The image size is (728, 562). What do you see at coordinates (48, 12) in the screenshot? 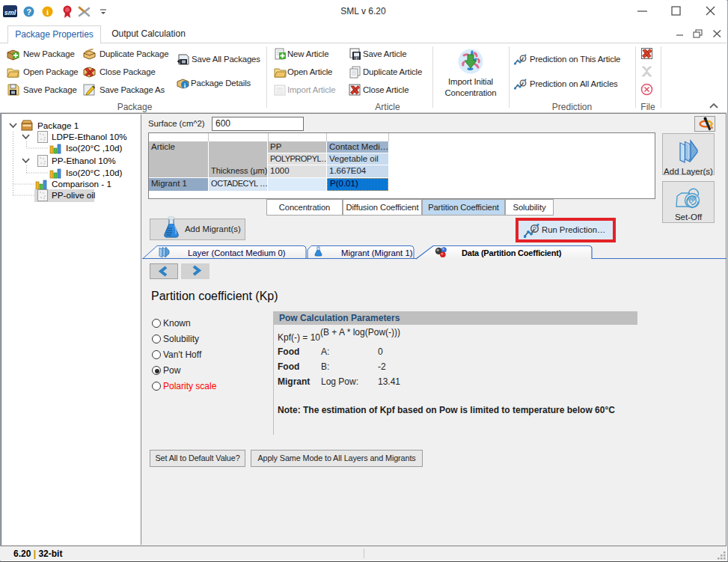
I see `svg-text: i` at bounding box center [48, 12].